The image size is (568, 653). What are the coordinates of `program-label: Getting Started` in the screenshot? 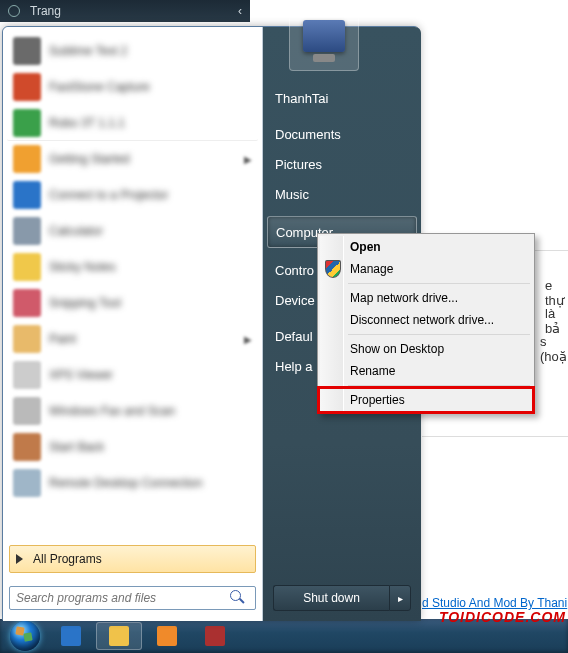 It's located at (90, 159).